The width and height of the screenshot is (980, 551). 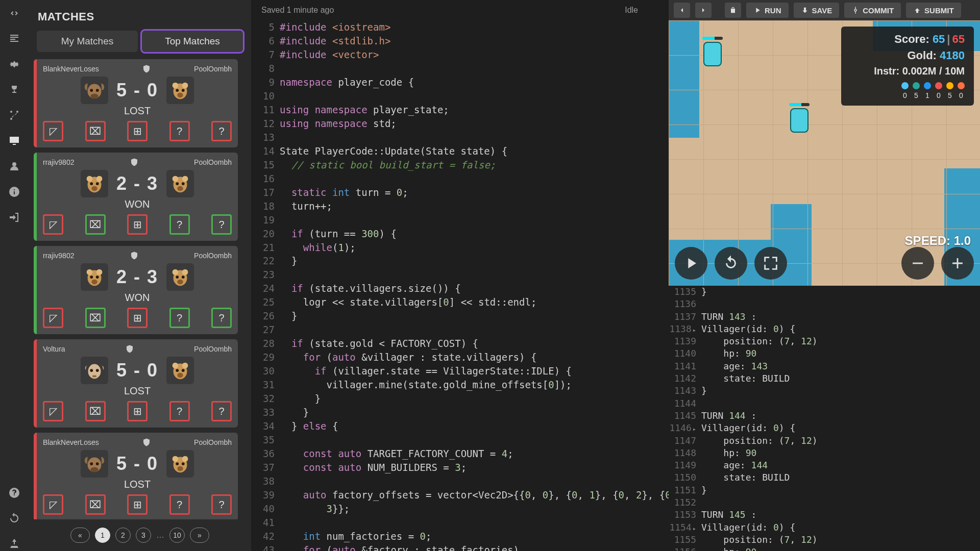 What do you see at coordinates (682, 10) in the screenshot?
I see `history-back` at bounding box center [682, 10].